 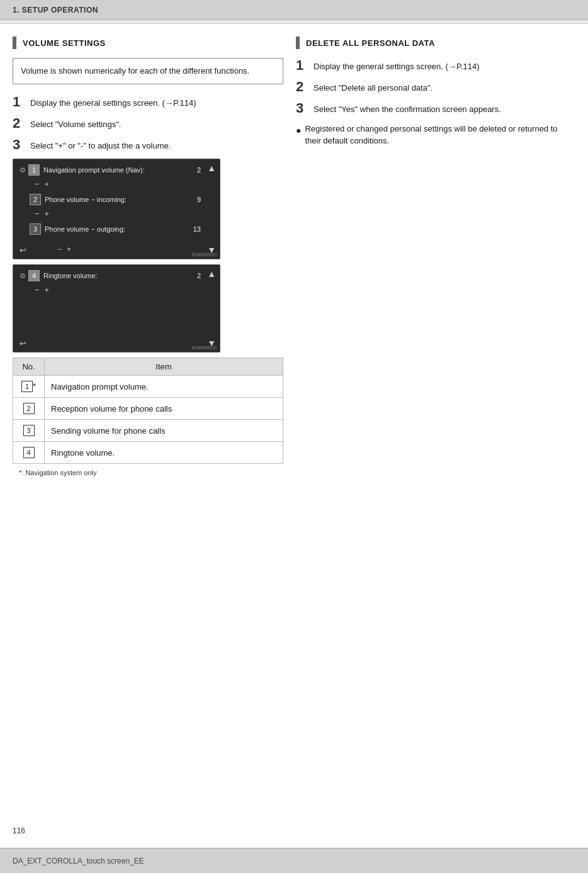 What do you see at coordinates (305, 108) in the screenshot?
I see `right-step-number-3: 3` at bounding box center [305, 108].